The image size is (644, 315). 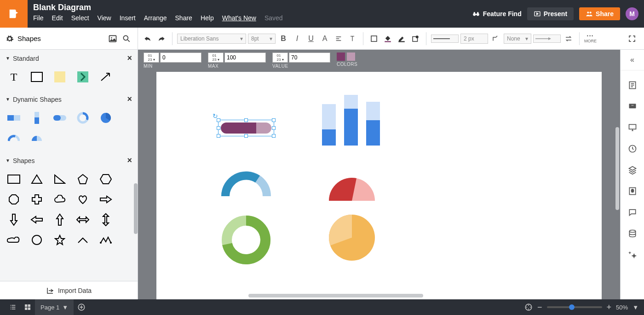 What do you see at coordinates (632, 233) in the screenshot?
I see `data-icon` at bounding box center [632, 233].